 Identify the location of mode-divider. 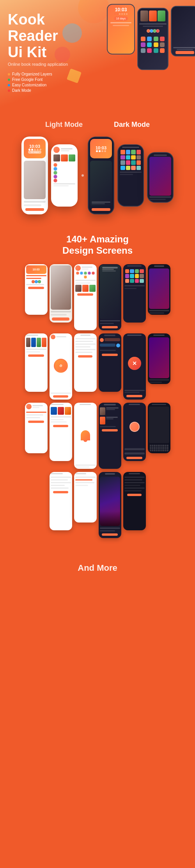
(83, 175).